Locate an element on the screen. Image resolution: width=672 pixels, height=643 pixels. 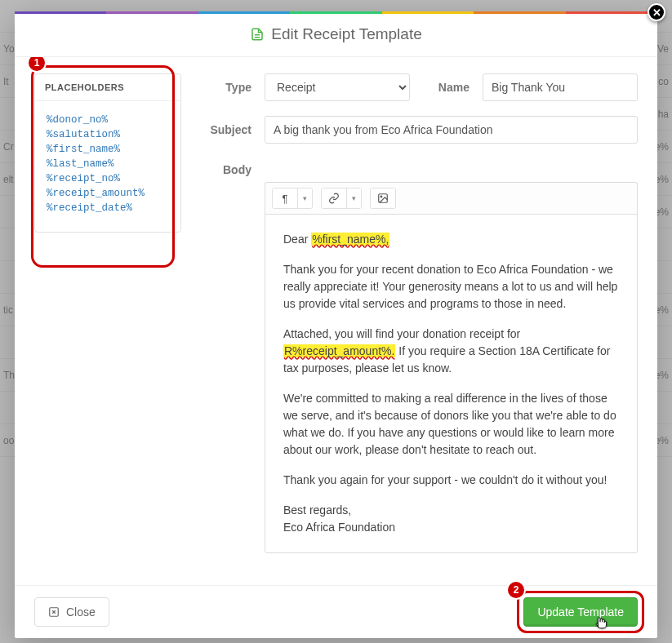
p2-prefix: Attached, you will find your donation re… is located at coordinates (402, 334).